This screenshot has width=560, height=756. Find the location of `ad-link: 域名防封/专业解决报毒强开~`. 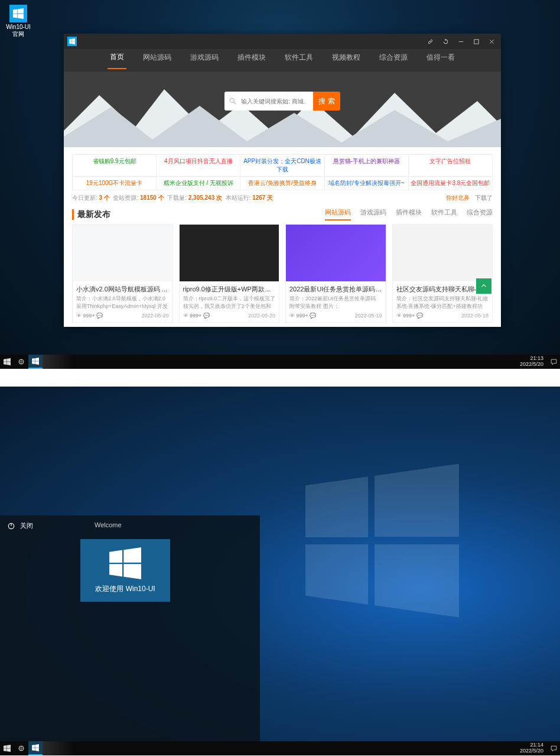

ad-link: 域名防封/专业解决报毒强开~ is located at coordinates (367, 183).